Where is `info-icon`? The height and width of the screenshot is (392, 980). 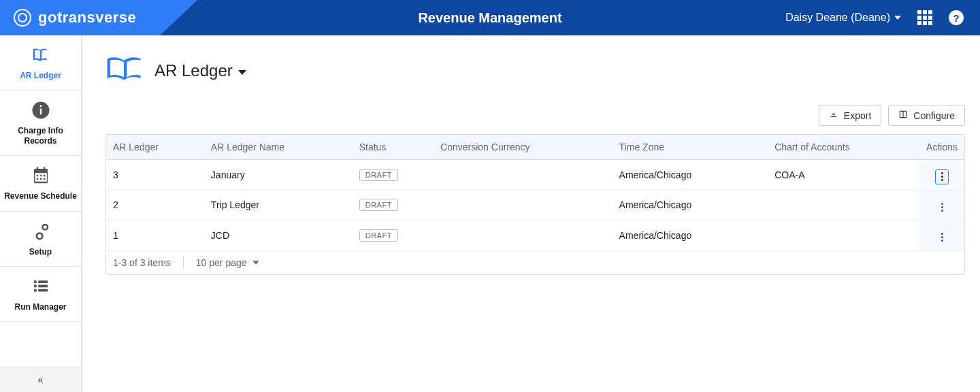 info-icon is located at coordinates (41, 112).